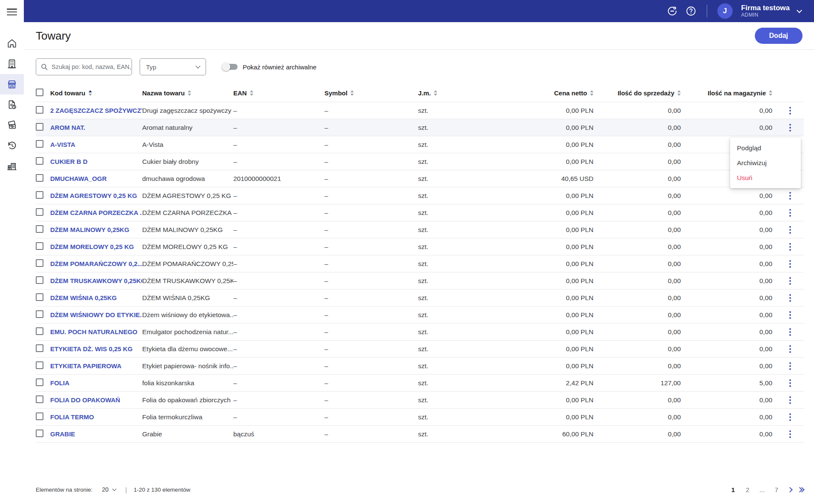  What do you see at coordinates (230, 67) in the screenshot?
I see `archive-toggle` at bounding box center [230, 67].